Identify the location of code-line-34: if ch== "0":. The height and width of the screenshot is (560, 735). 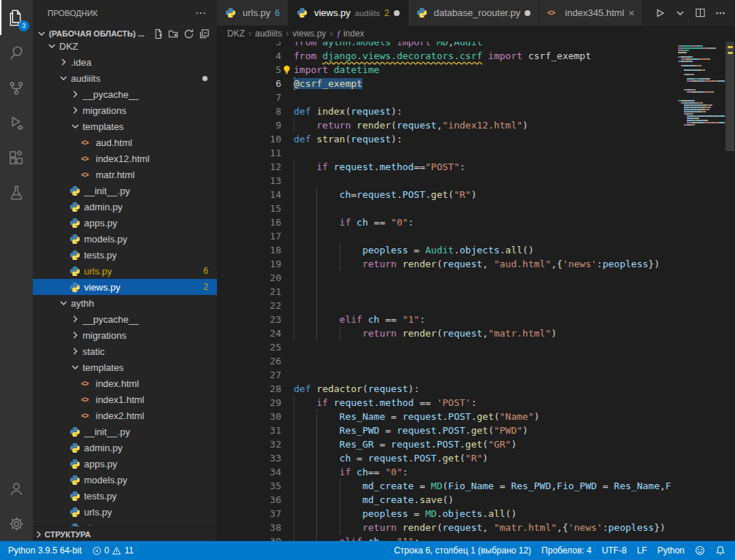
(486, 472).